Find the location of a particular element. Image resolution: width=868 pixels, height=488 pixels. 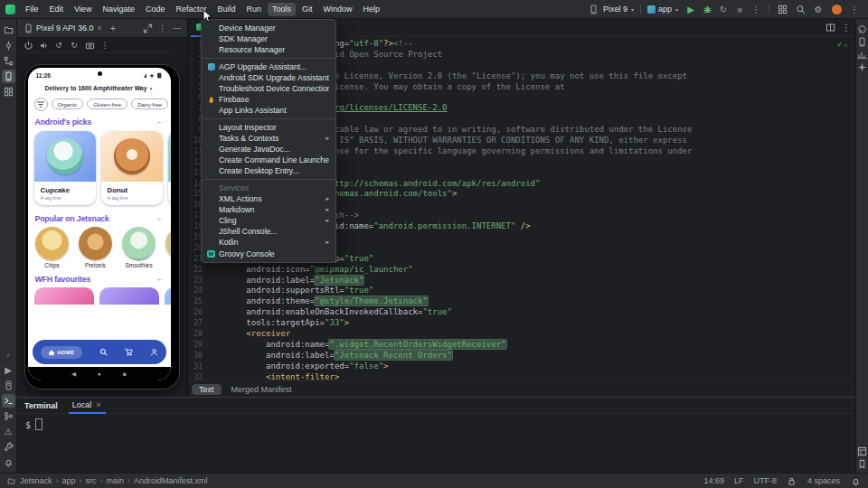

structure-icon is located at coordinates (9, 61).